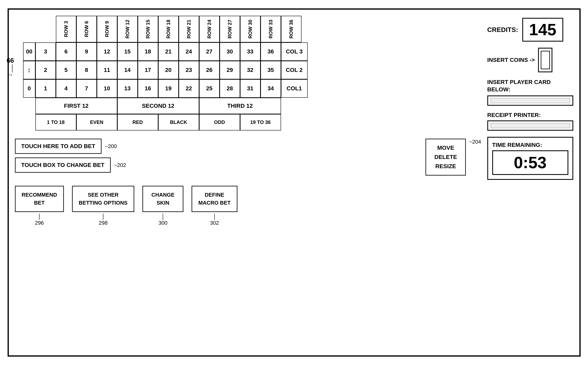 The width and height of the screenshot is (588, 365). I want to click on cell-11: 11, so click(107, 70).